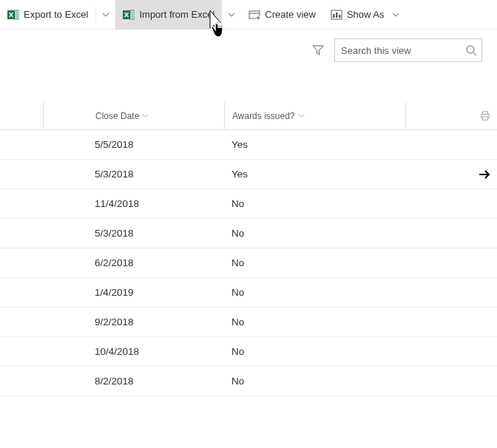 This screenshot has height=448, width=497. What do you see at coordinates (133, 145) in the screenshot?
I see `cell-close-date: 5/5/2018` at bounding box center [133, 145].